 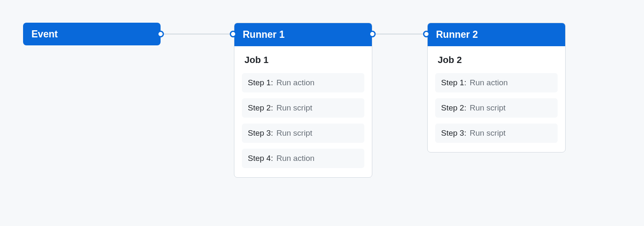 What do you see at coordinates (496, 34) in the screenshot?
I see `runner-header: Runner 2` at bounding box center [496, 34].